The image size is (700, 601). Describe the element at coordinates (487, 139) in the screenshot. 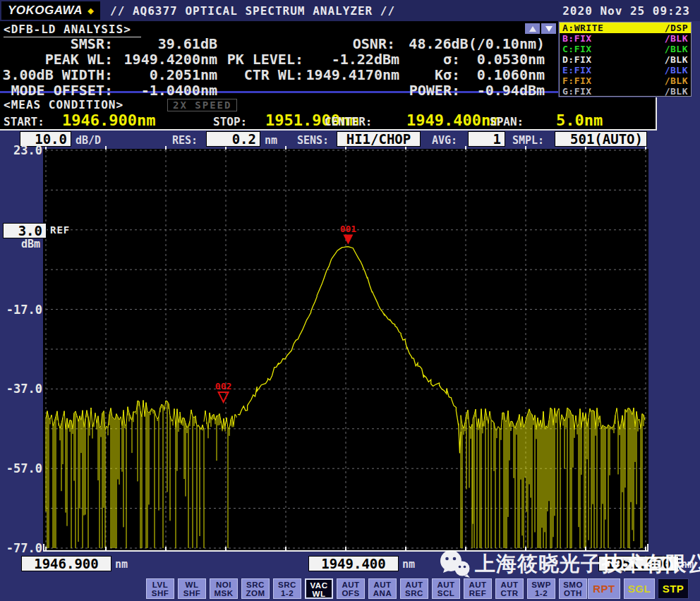

I see `average-field: 1` at that location.